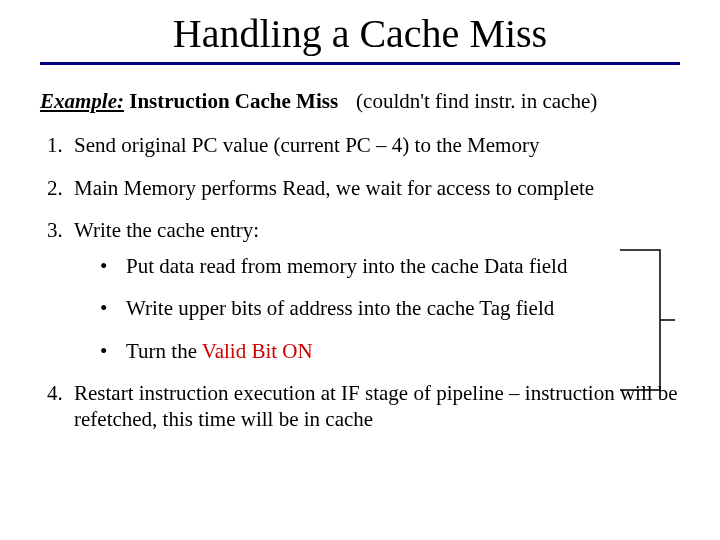  I want to click on slide-title: Handling a Cache Miss, so click(360, 34).